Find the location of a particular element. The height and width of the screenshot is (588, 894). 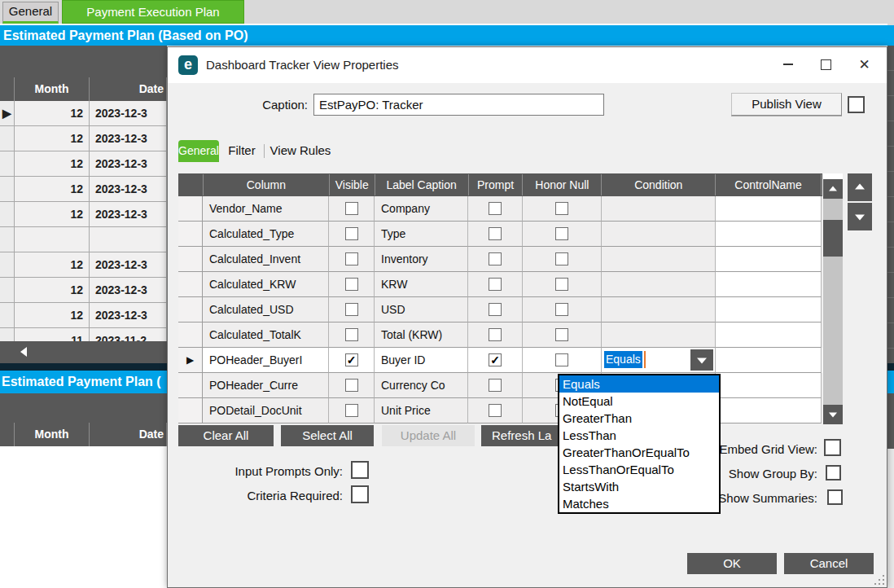

column-name-cell: Calculated_TotalK is located at coordinates (265, 336).